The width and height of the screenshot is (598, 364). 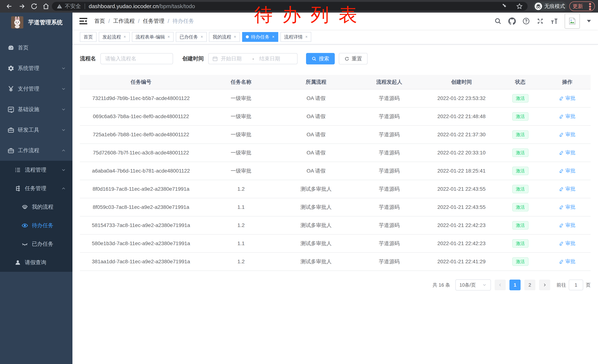 What do you see at coordinates (335, 59) in the screenshot?
I see `filter-bar: 流程名 创建时间 - 搜索 重置` at bounding box center [335, 59].